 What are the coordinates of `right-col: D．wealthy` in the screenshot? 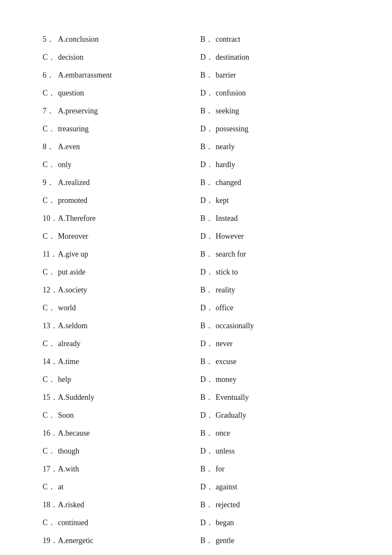 It's located at (273, 554).